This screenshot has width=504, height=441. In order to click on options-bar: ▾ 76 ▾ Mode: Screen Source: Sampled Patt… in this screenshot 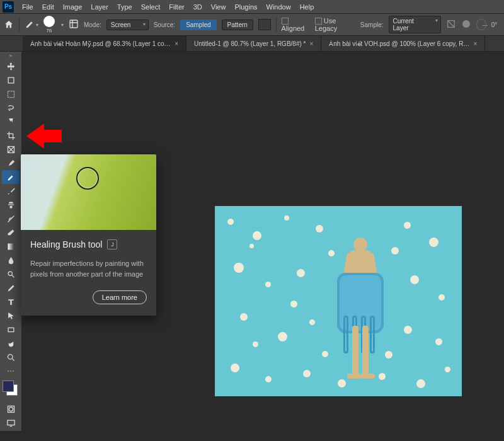, I will do `click(252, 25)`.